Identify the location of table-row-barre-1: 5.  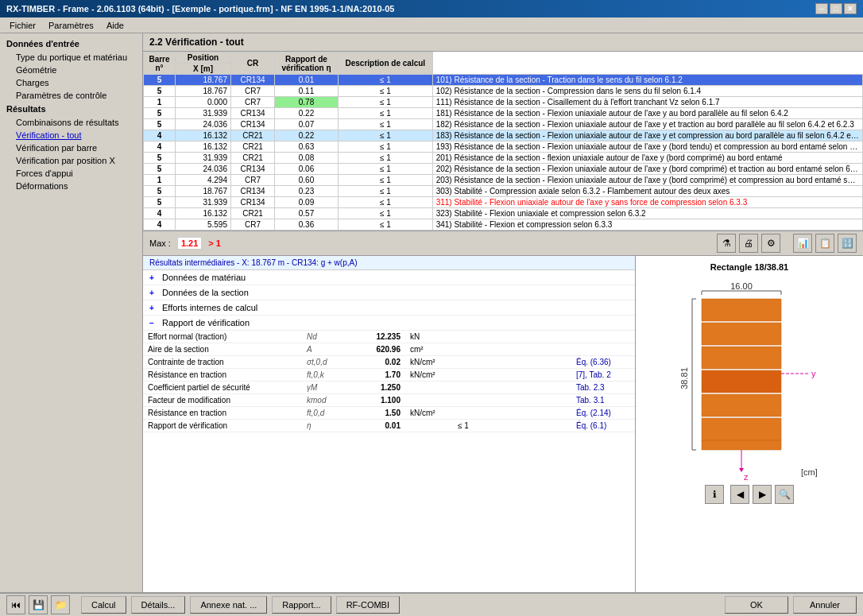
(160, 91).